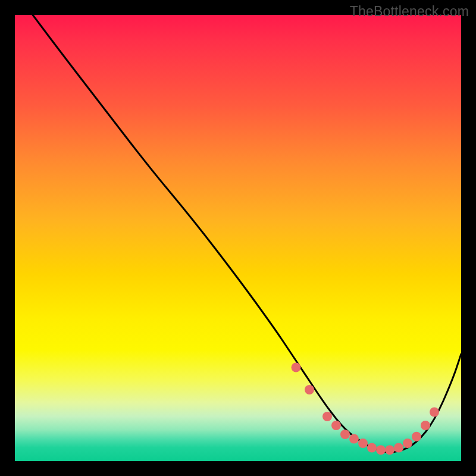 The image size is (476, 476). What do you see at coordinates (365, 409) in the screenshot?
I see `highlight-dots` at bounding box center [365, 409].